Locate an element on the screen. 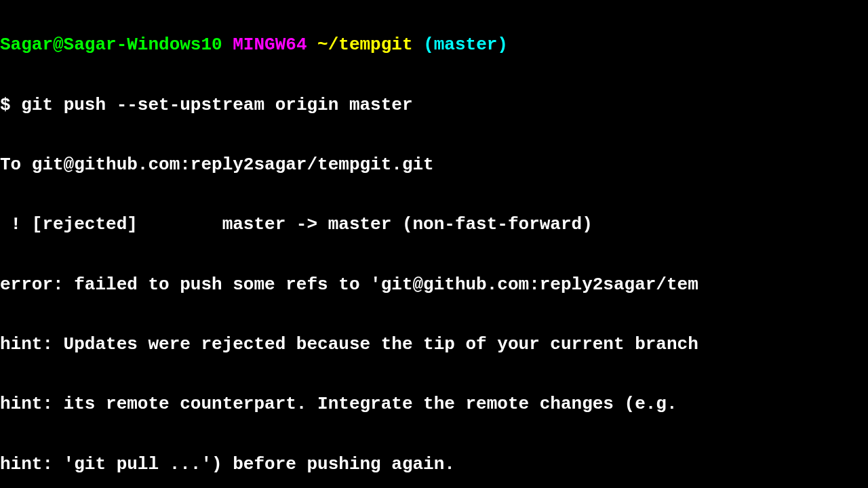  command-text: git push --set-upstream origin master is located at coordinates (217, 105).